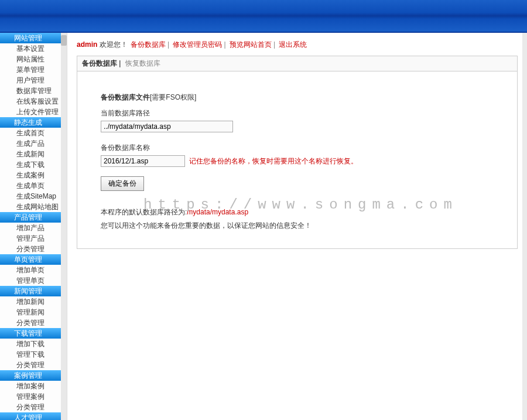  I want to click on menu-add-page: 增加单页, so click(33, 270).